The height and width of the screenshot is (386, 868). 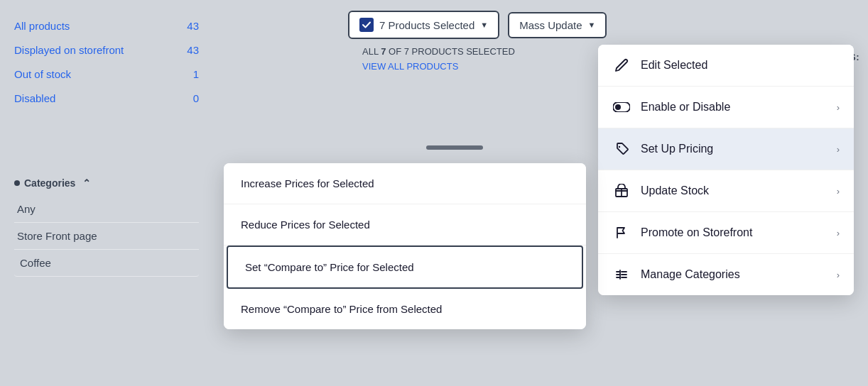 I want to click on scroll-hint, so click(x=455, y=148).